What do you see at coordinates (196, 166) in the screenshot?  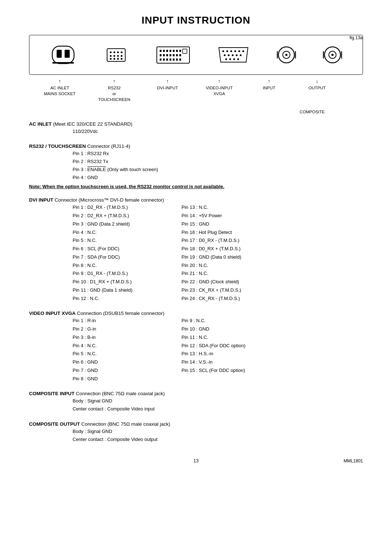 I see `rs232-body: Pin 1 : RS232 Rx Pin 2 : RS232 Tx Pin 3 …` at bounding box center [196, 166].